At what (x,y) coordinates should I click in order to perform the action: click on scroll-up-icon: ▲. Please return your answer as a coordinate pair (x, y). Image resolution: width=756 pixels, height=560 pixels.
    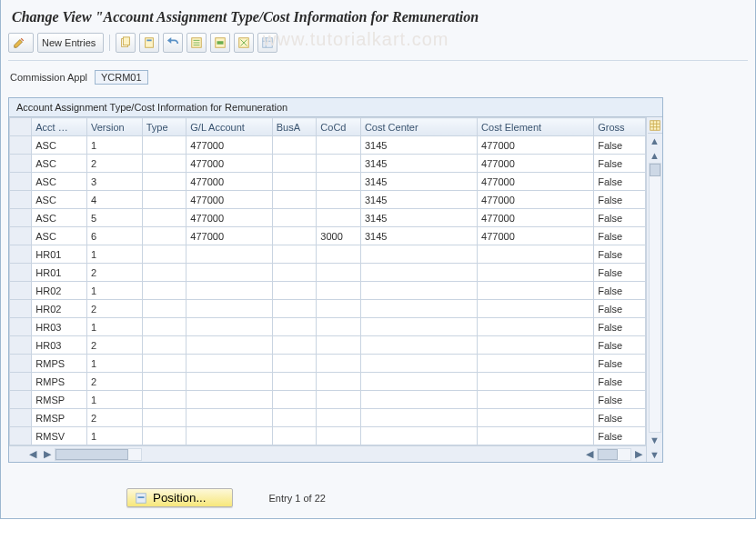
    Looking at the image, I should click on (655, 141).